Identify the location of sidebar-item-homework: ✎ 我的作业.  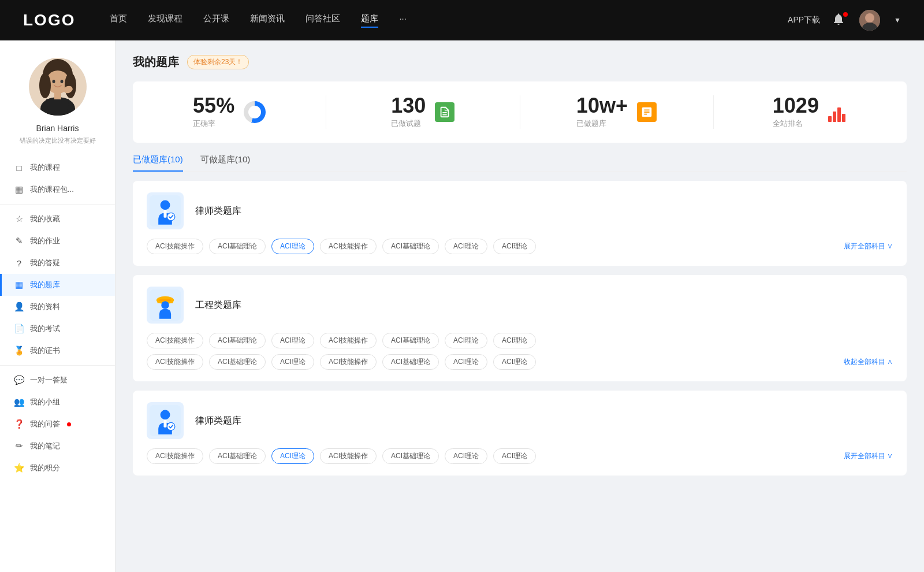
(58, 241).